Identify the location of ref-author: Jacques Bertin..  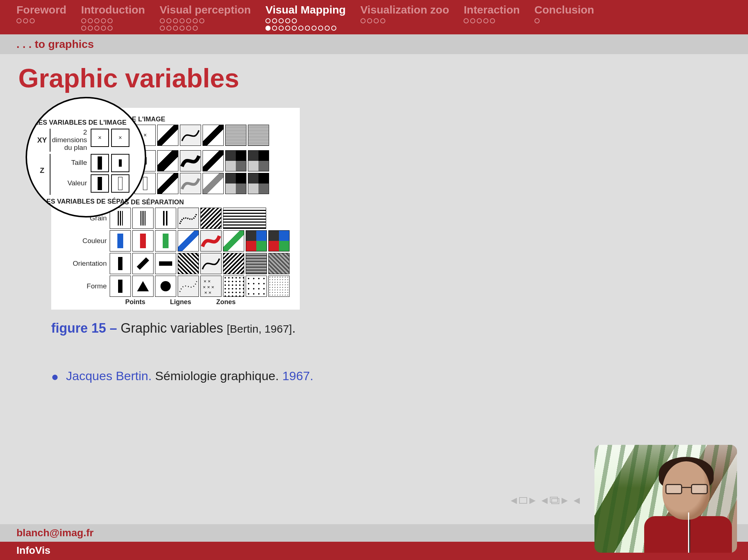
(111, 376).